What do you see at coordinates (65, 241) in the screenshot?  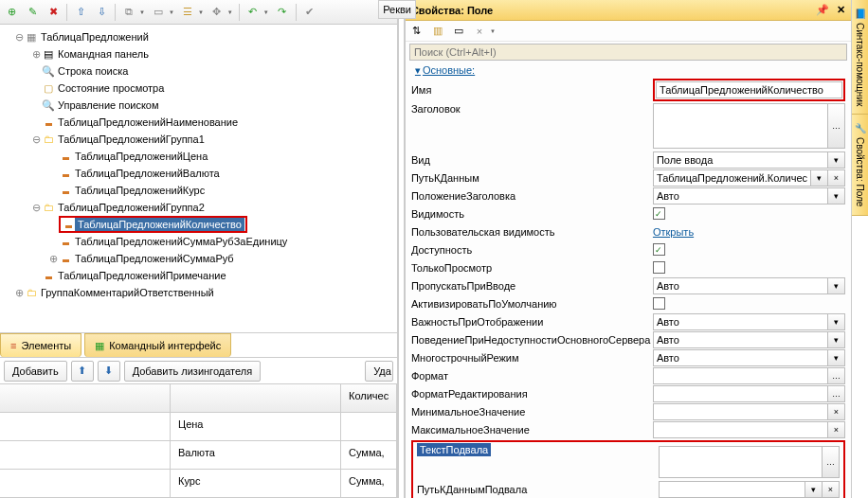 I see `field-icon` at bounding box center [65, 241].